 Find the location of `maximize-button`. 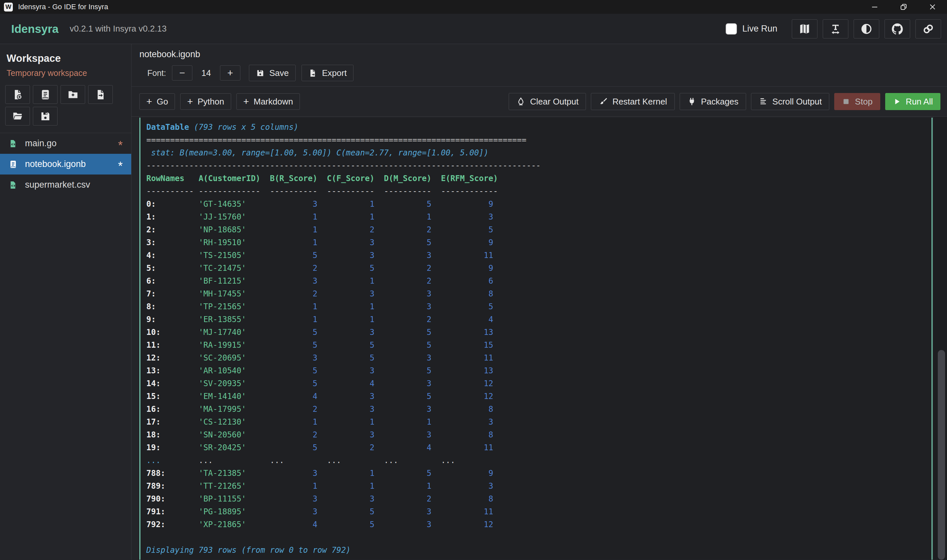

maximize-button is located at coordinates (904, 7).